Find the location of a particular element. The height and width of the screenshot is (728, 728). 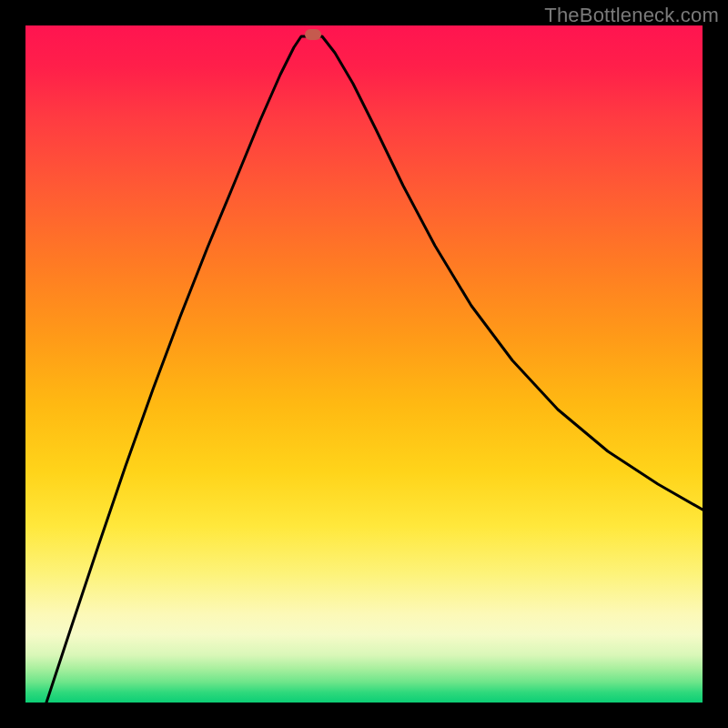

watermark-text: TheBottleneck.com is located at coordinates (632, 15).